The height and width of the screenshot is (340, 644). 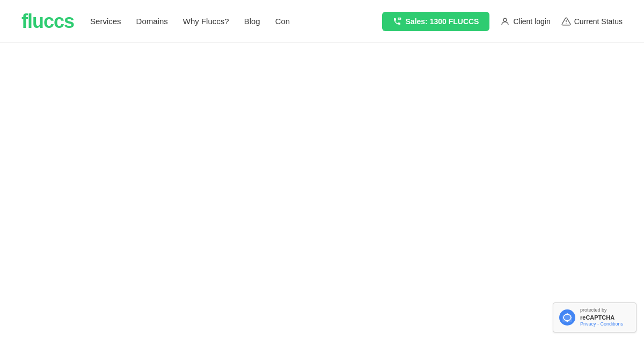 I want to click on nav-item-why-fluccs: Why Fluccs?, so click(x=206, y=21).